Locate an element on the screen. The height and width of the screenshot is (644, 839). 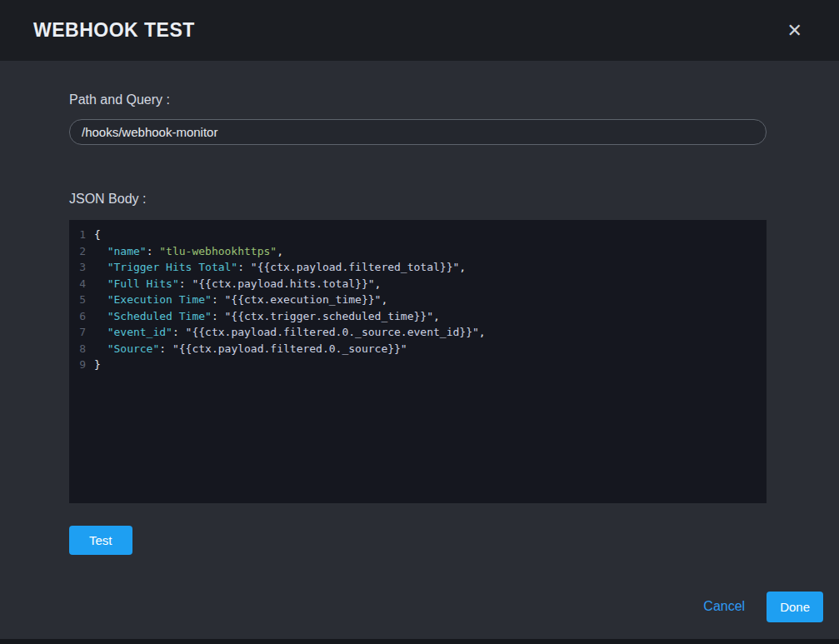
modal-footer: Cancel Done is located at coordinates (420, 609).